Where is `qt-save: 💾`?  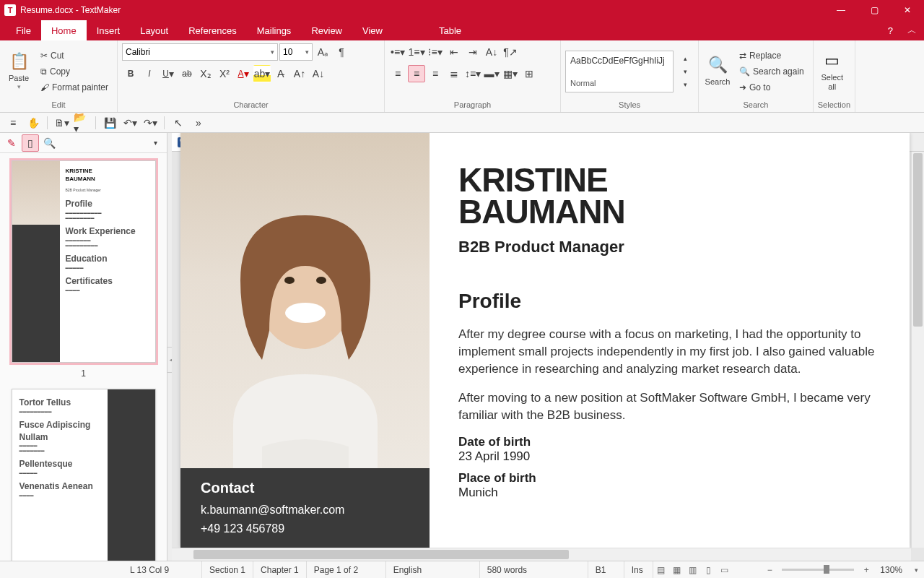 qt-save: 💾 is located at coordinates (110, 123).